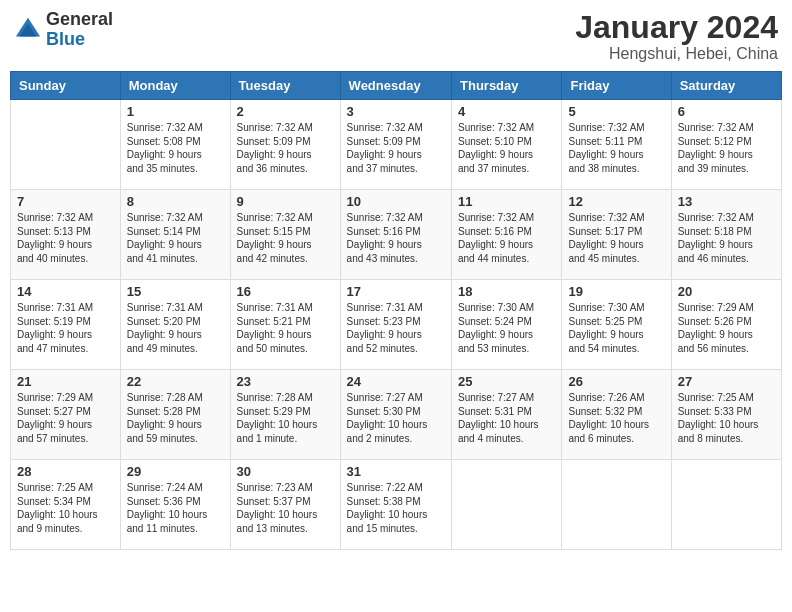 This screenshot has width=792, height=612. Describe the element at coordinates (506, 148) in the screenshot. I see `day-info: Sunrise: 7:32 AM Sunset: 5:10 PM Dayligh…` at that location.